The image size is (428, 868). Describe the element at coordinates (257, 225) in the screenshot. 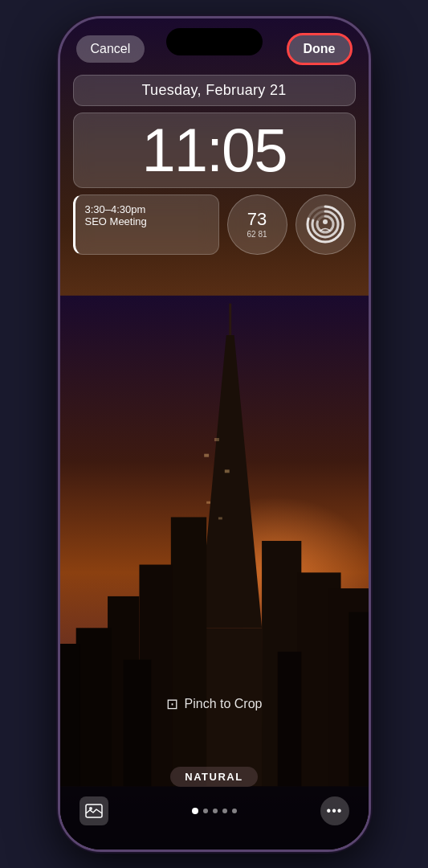

I see `weather-widget: 73 62 81` at that location.